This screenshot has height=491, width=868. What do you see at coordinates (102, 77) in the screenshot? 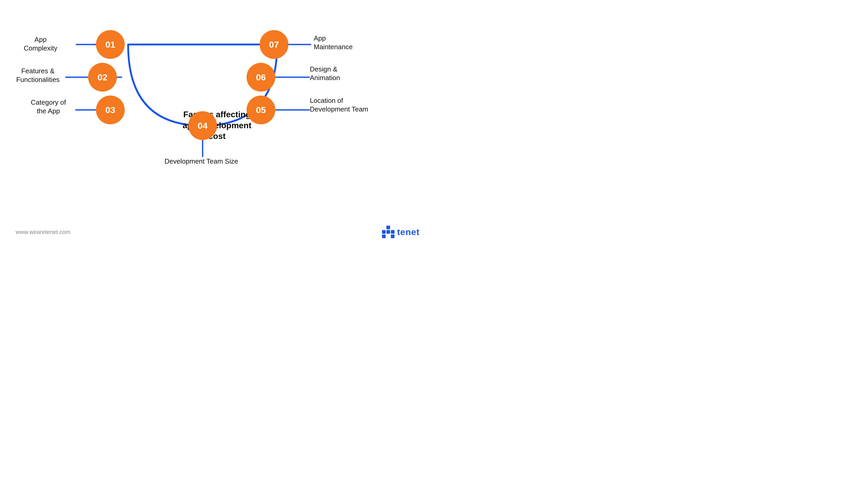
I see `circle-02: 02` at bounding box center [102, 77].